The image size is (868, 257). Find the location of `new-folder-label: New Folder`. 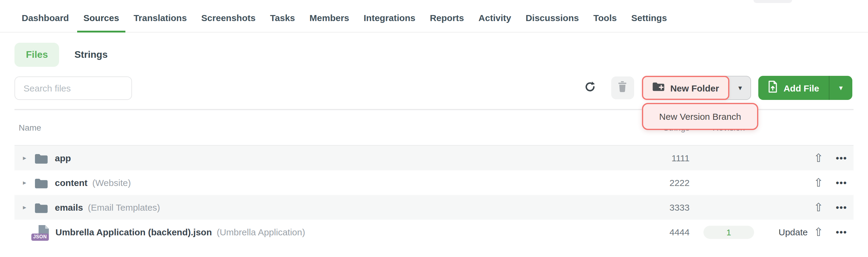

new-folder-label: New Folder is located at coordinates (695, 88).